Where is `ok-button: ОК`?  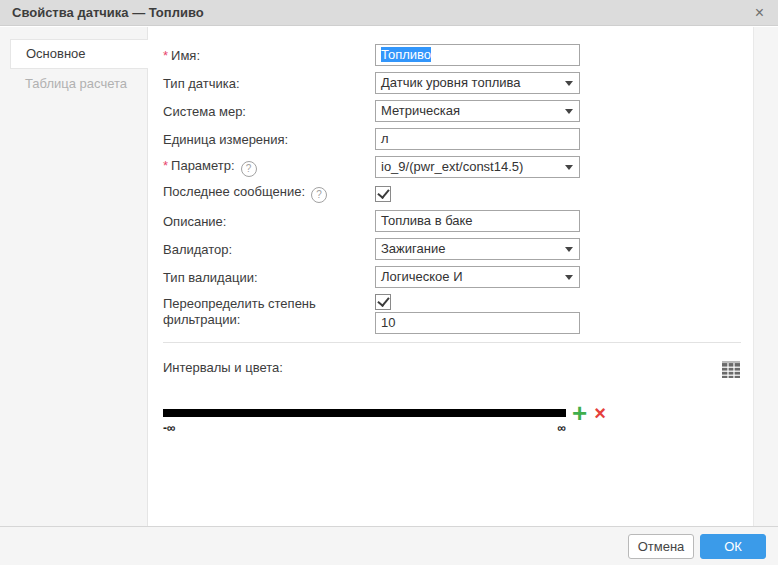
ok-button: ОК is located at coordinates (733, 546).